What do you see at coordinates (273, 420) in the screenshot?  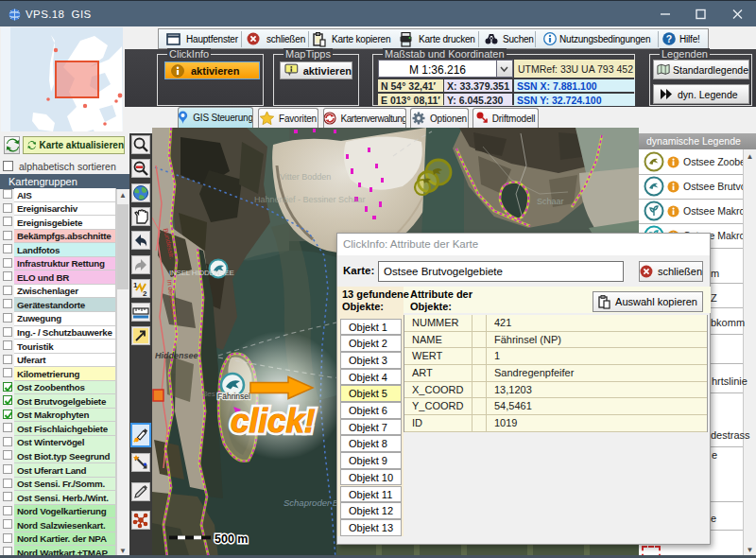 I see `svg-text: click!` at bounding box center [273, 420].